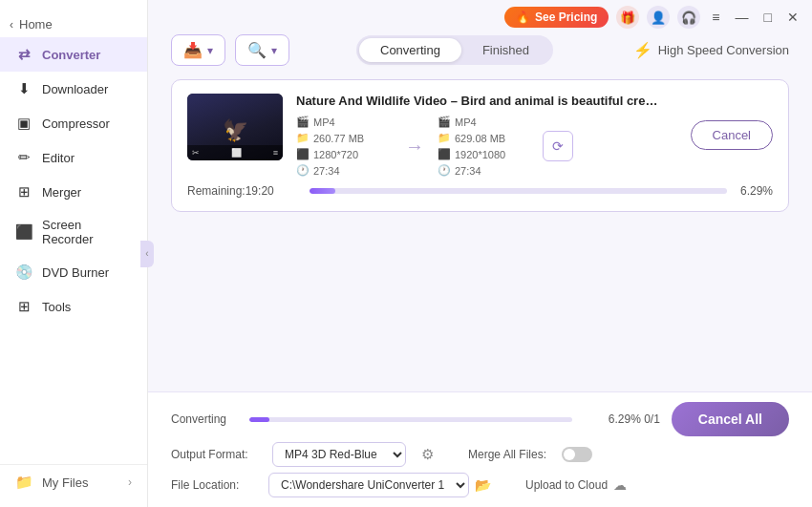 The height and width of the screenshot is (507, 812). What do you see at coordinates (724, 50) in the screenshot?
I see `high-speed-label: High Speed Conversion` at bounding box center [724, 50].